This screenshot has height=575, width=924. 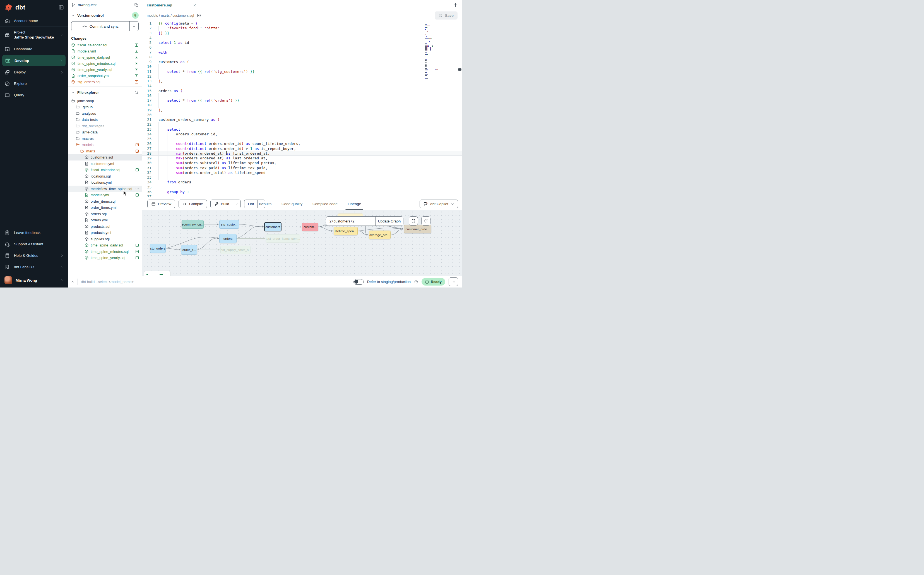 What do you see at coordinates (61, 7) in the screenshot?
I see `sidebar-collapse-icon` at bounding box center [61, 7].